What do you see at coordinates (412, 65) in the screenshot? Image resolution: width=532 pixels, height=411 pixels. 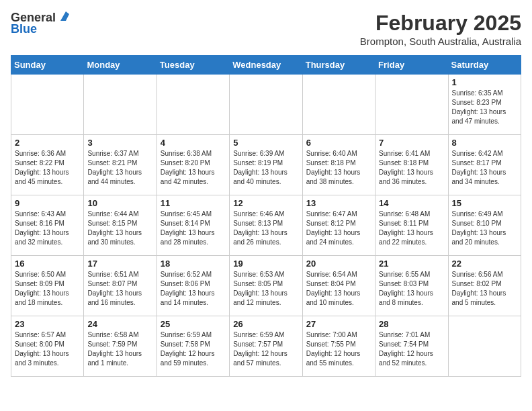 I see `col-friday: Friday` at bounding box center [412, 65].